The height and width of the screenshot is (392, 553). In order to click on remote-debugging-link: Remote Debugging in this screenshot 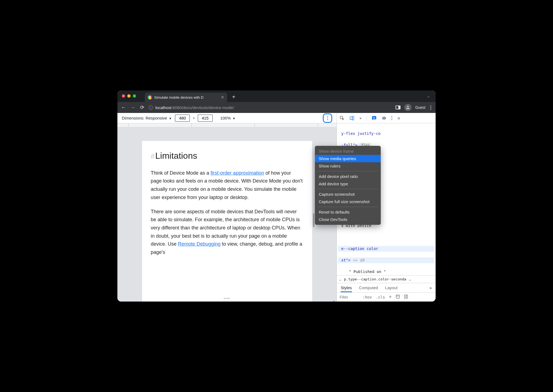, I will do `click(199, 244)`.